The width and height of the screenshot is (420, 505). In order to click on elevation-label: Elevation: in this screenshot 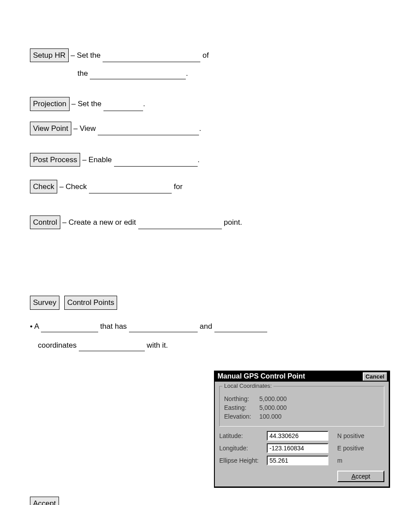, I will do `click(242, 416)`.